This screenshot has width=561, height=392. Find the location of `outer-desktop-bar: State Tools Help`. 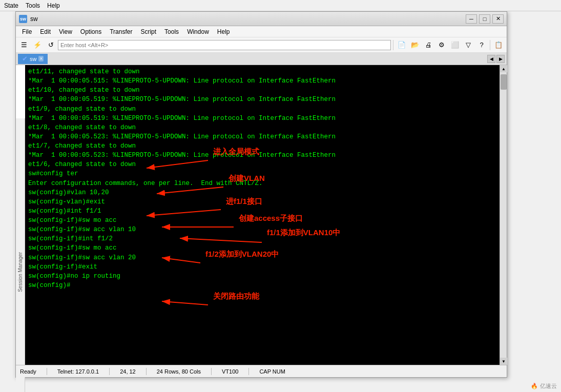

outer-desktop-bar: State Tools Help is located at coordinates (281, 6).